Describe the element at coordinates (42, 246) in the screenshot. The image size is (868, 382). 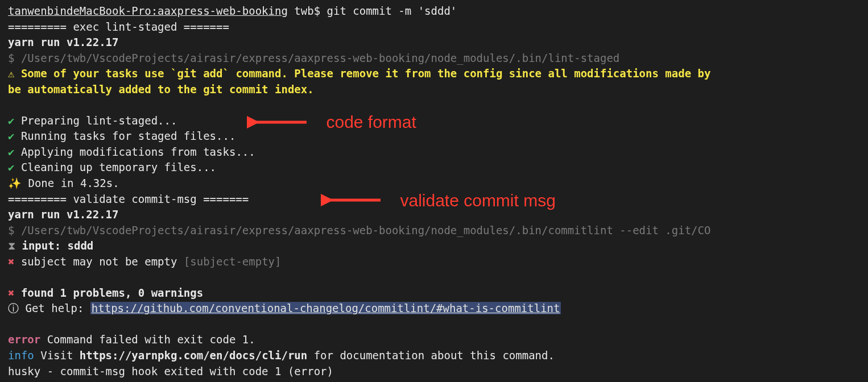
I see `input-label: input:` at that location.